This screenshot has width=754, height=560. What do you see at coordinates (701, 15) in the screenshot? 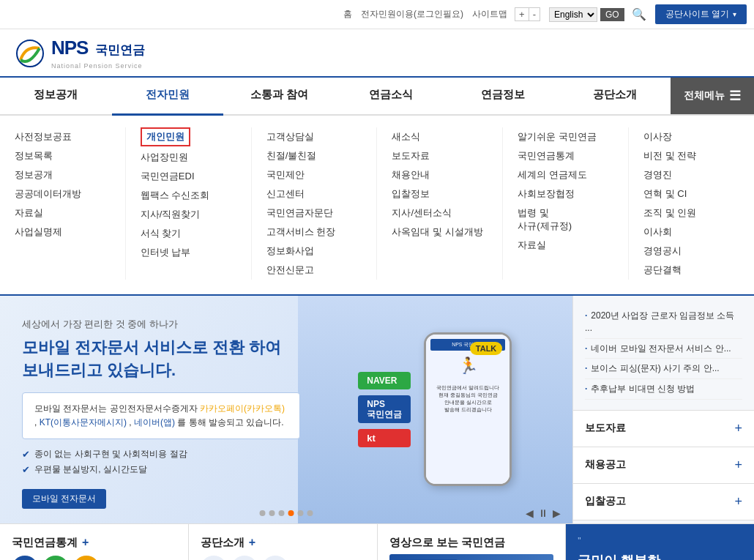
I see `open-site-button: 공단사이트 열기` at bounding box center [701, 15].